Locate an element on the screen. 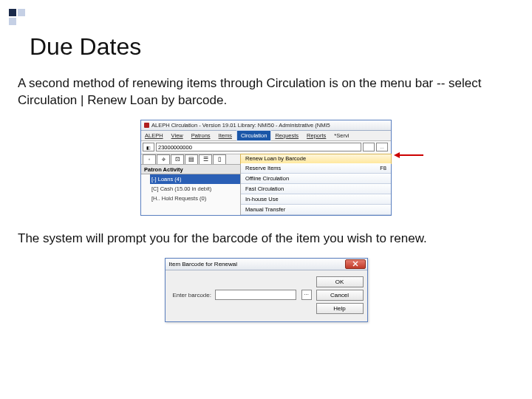 Image resolution: width=532 pixels, height=399 pixels. toolbar-button-left: ◧ is located at coordinates (149, 147).